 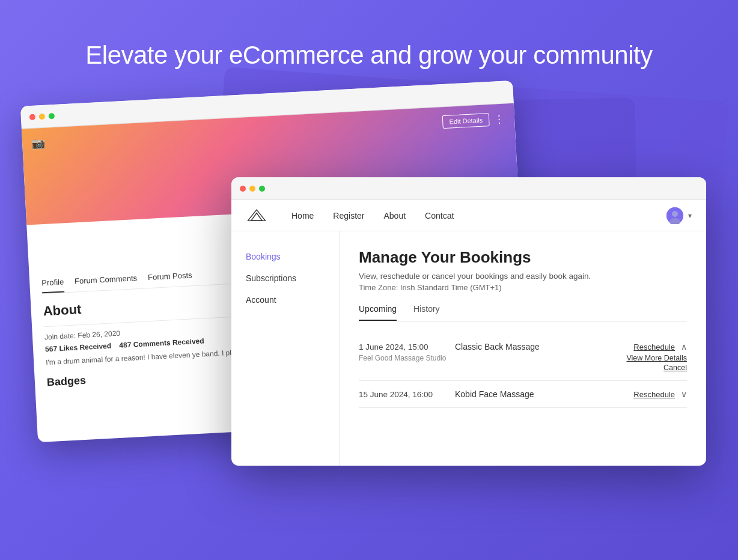 What do you see at coordinates (85, 347) in the screenshot?
I see `likes-label: Likes Received` at bounding box center [85, 347].